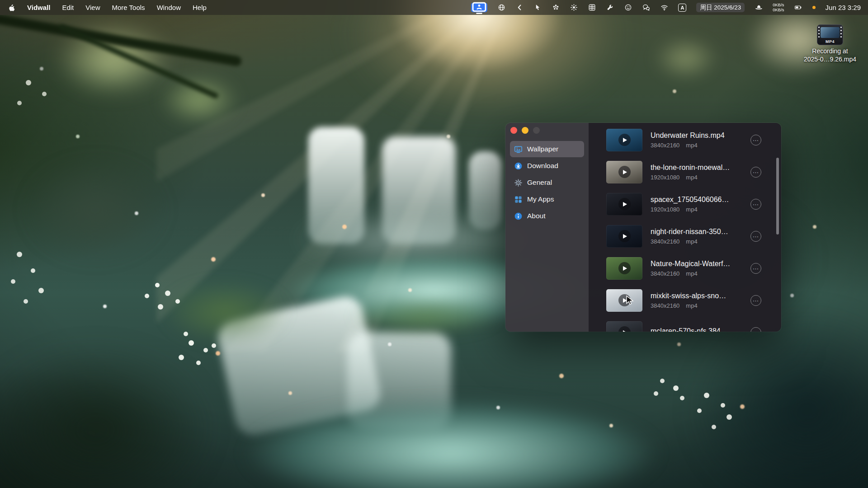 This screenshot has height=488, width=868. Describe the element at coordinates (547, 199) in the screenshot. I see `sidebar-item-my-apps: My Apps` at that location.